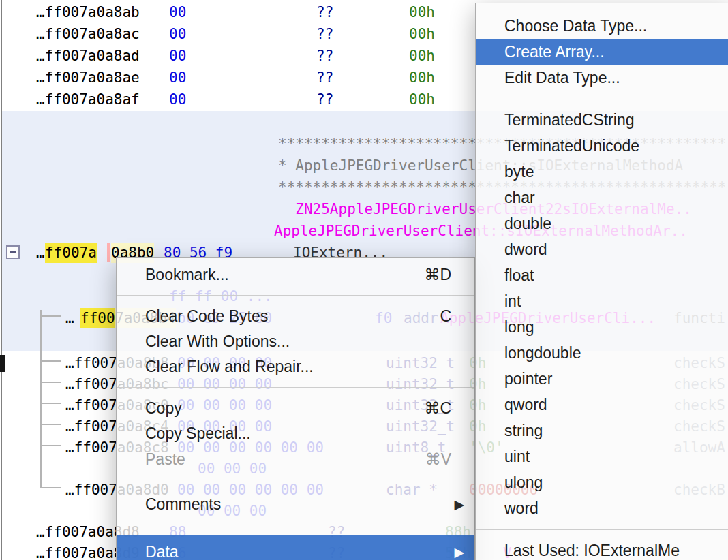 The height and width of the screenshot is (560, 728). What do you see at coordinates (602, 52) in the screenshot?
I see `data-submenu-item-create-array: Create Array...` at bounding box center [602, 52].